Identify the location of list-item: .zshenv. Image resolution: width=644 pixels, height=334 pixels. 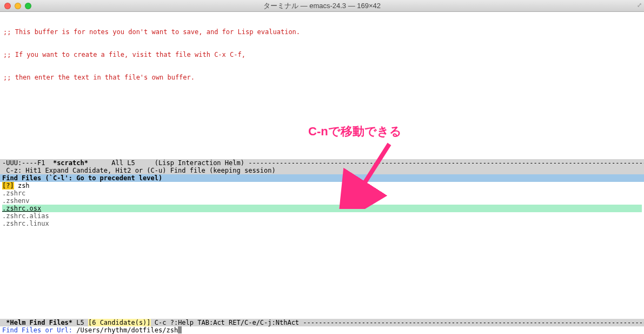
(322, 201).